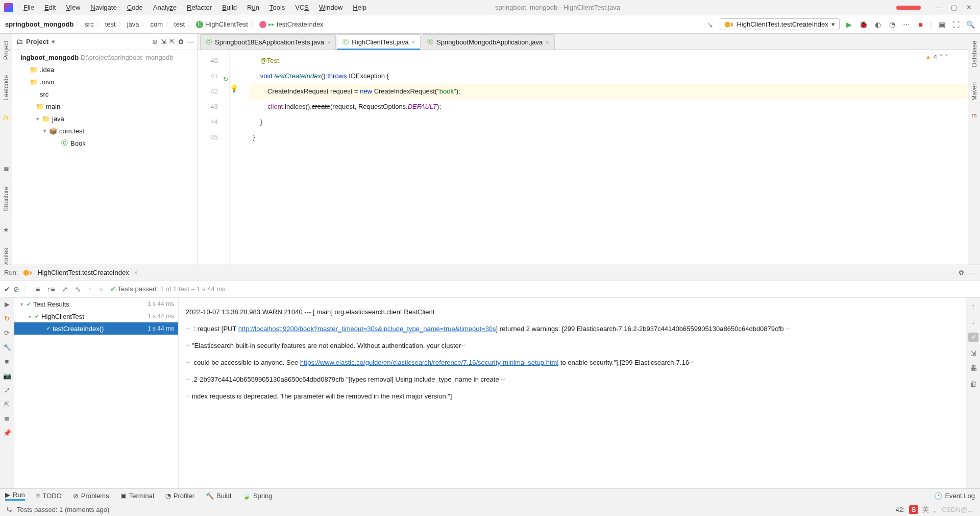 This screenshot has height=516, width=980. I want to click on tool-database-tab: Database, so click(974, 54).